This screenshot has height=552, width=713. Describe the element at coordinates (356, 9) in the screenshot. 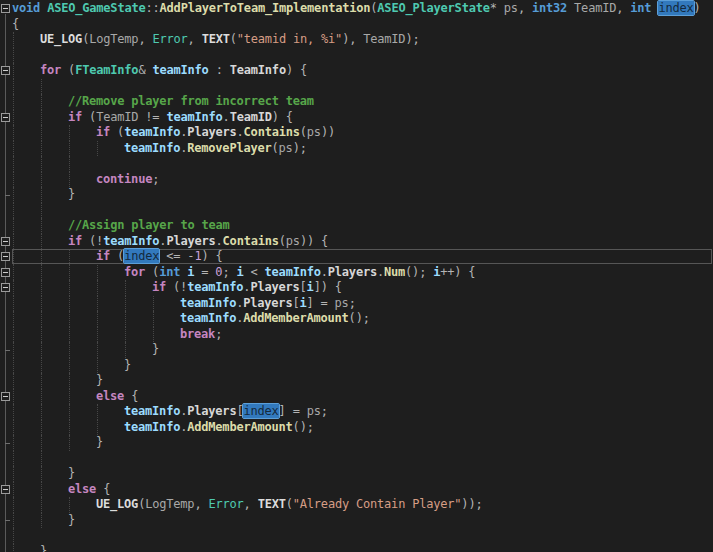

I see `code-line: void ASEO_GameState::AddPlayerToTeam_Imp…` at that location.